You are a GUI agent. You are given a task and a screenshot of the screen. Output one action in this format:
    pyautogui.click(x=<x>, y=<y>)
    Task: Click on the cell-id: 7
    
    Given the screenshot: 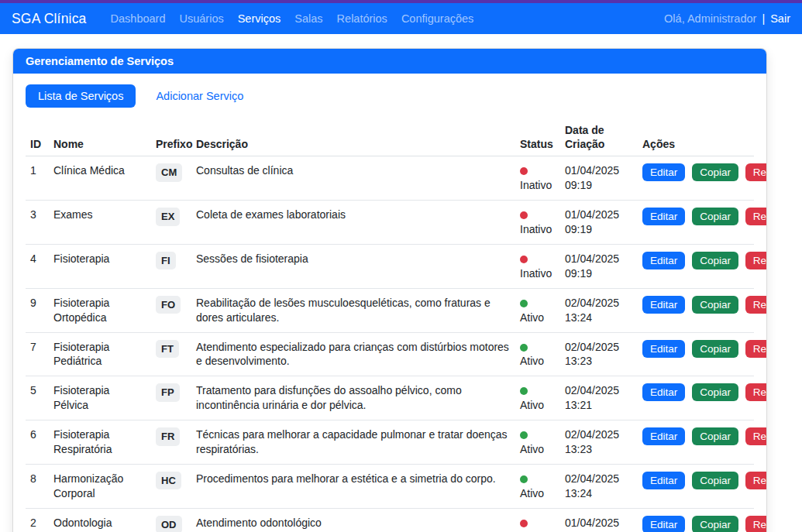 What is the action you would take?
    pyautogui.click(x=37, y=355)
    